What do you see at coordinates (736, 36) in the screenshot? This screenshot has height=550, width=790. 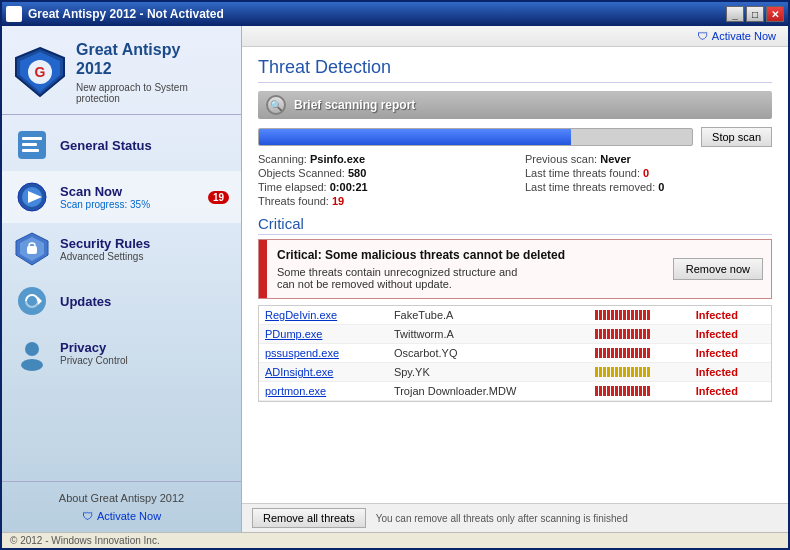 I see `activate-now-button: 🛡 Activate Now` at bounding box center [736, 36].